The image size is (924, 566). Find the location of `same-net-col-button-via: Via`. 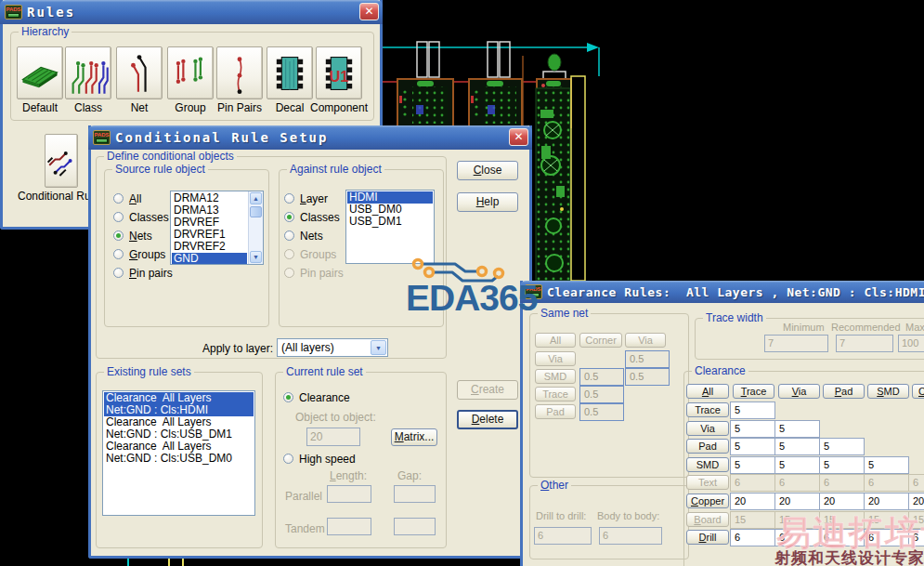

same-net-col-button-via: Via is located at coordinates (645, 340).